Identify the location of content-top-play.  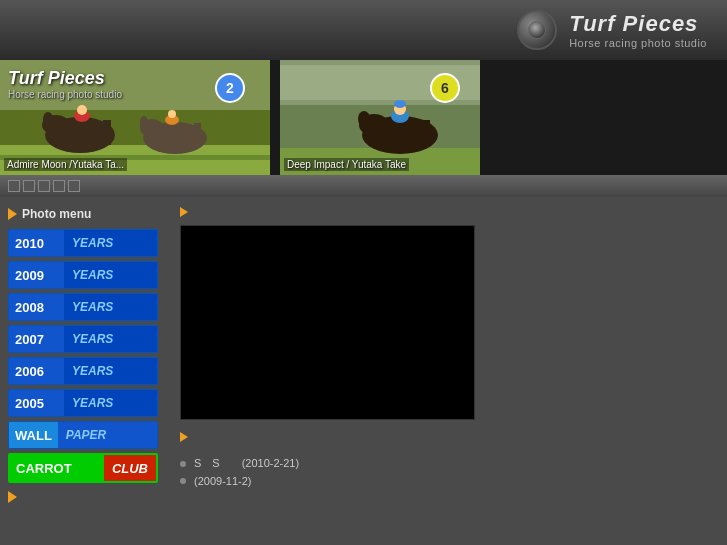
(448, 212).